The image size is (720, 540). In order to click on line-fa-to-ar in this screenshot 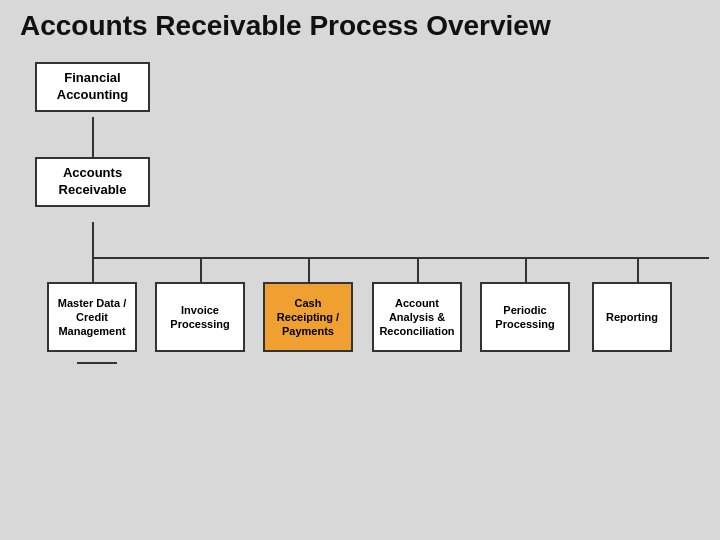, I will do `click(93, 137)`.